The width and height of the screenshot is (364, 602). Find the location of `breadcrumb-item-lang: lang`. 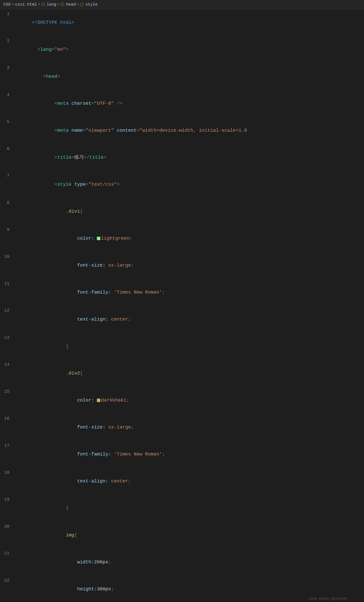

breadcrumb-item-lang: lang is located at coordinates (52, 4).